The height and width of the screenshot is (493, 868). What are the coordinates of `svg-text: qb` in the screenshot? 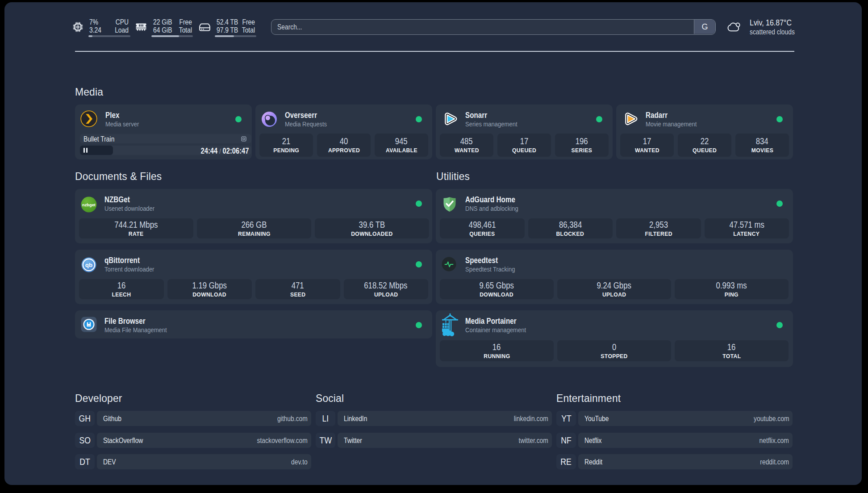 It's located at (89, 265).